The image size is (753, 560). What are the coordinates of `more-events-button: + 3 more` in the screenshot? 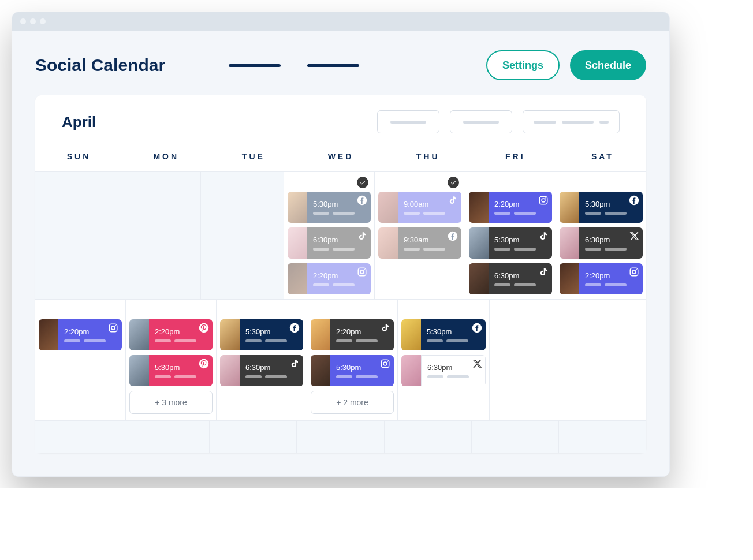 It's located at (171, 402).